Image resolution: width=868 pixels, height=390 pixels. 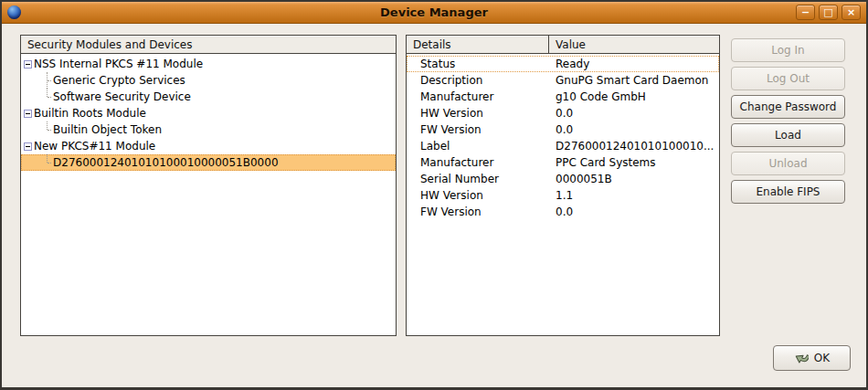 I want to click on load-button: Load, so click(x=788, y=135).